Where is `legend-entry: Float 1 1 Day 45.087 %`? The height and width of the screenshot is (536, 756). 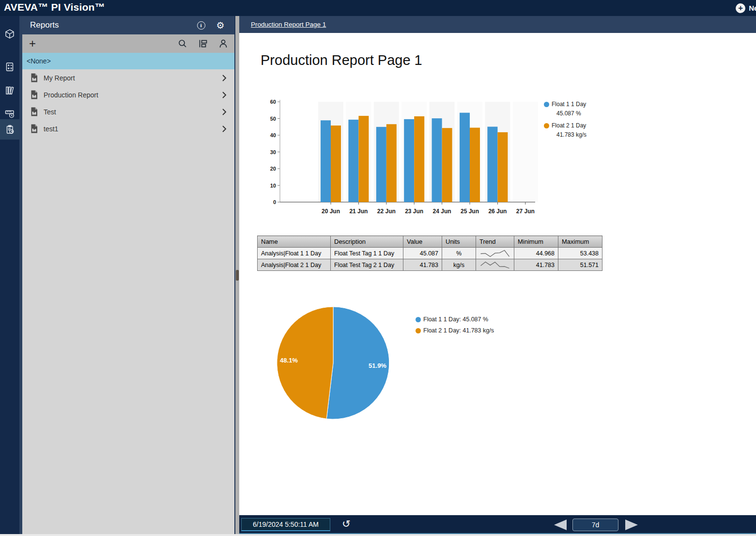 legend-entry: Float 1 1 Day 45.087 % is located at coordinates (565, 109).